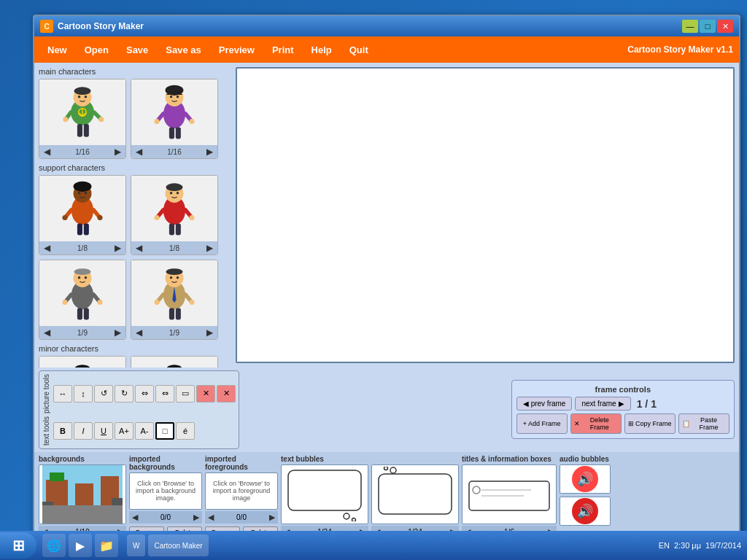  Describe the element at coordinates (144, 394) in the screenshot. I see `tool-mirror: ⇔` at that location.